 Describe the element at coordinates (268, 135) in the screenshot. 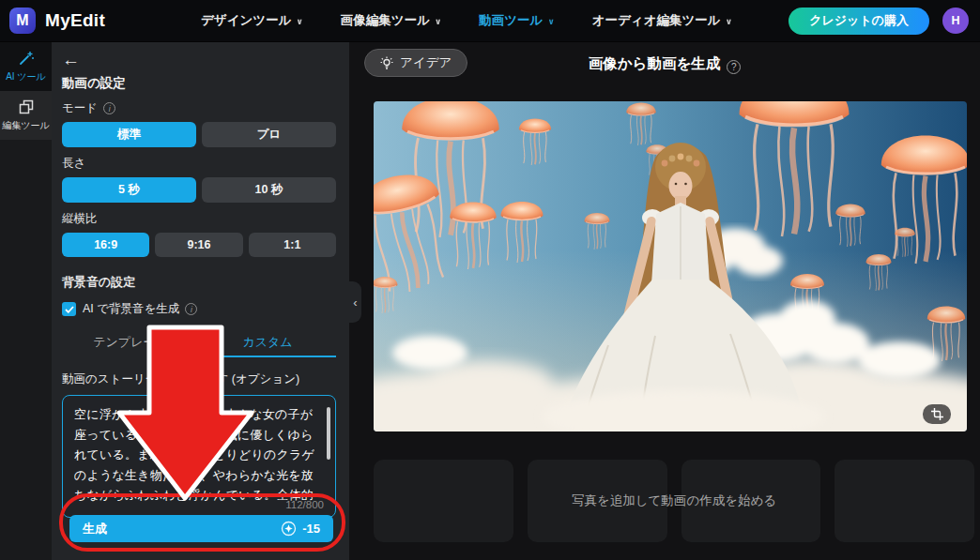

I see `mode-pro-button: プロ` at that location.